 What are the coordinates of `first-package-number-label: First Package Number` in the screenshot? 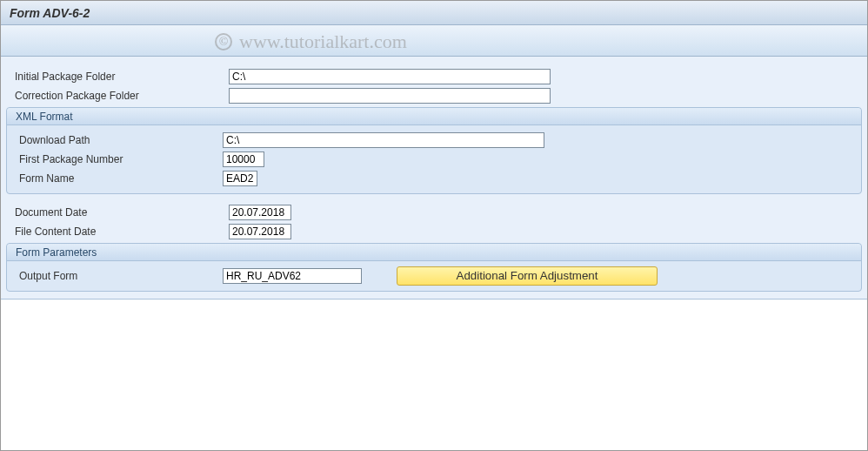 It's located at (117, 159).